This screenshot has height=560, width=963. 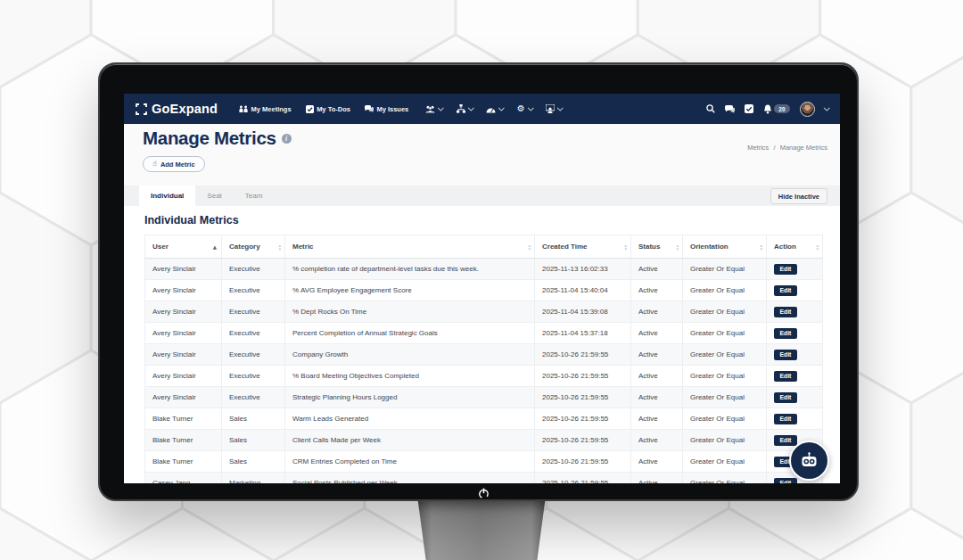 I want to click on sort-icon: ▴▾, so click(x=761, y=247).